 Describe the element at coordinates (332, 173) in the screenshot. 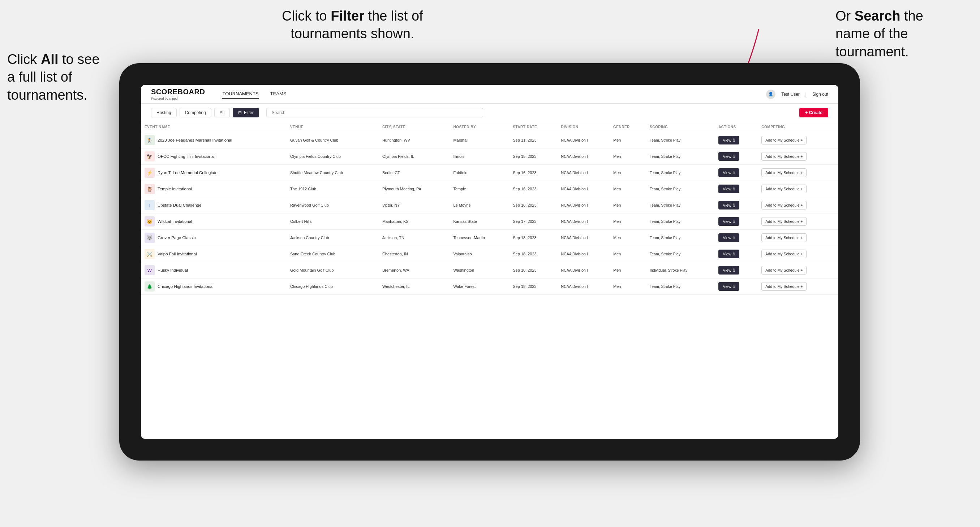

I see `cell-venue-2: Shuttle Meadow Country Club` at that location.